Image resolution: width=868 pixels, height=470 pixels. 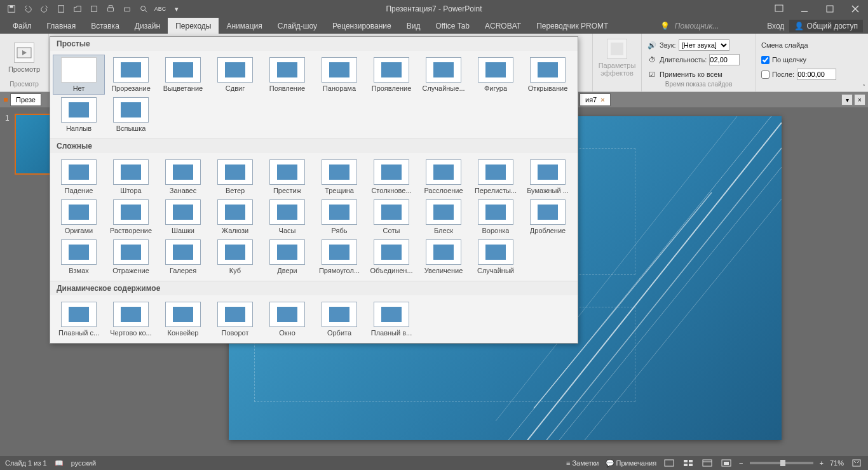 What do you see at coordinates (822, 463) in the screenshot?
I see `zoom-in-button: +` at bounding box center [822, 463].